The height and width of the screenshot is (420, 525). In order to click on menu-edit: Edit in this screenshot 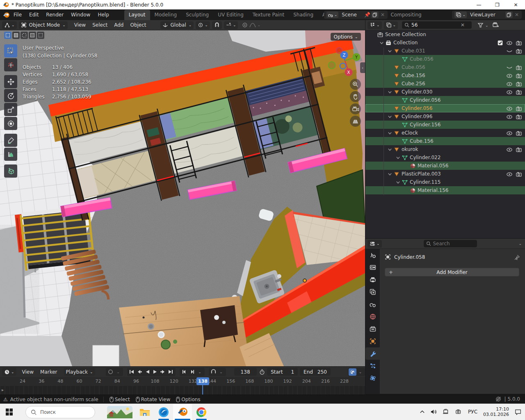, I will do `click(34, 15)`.